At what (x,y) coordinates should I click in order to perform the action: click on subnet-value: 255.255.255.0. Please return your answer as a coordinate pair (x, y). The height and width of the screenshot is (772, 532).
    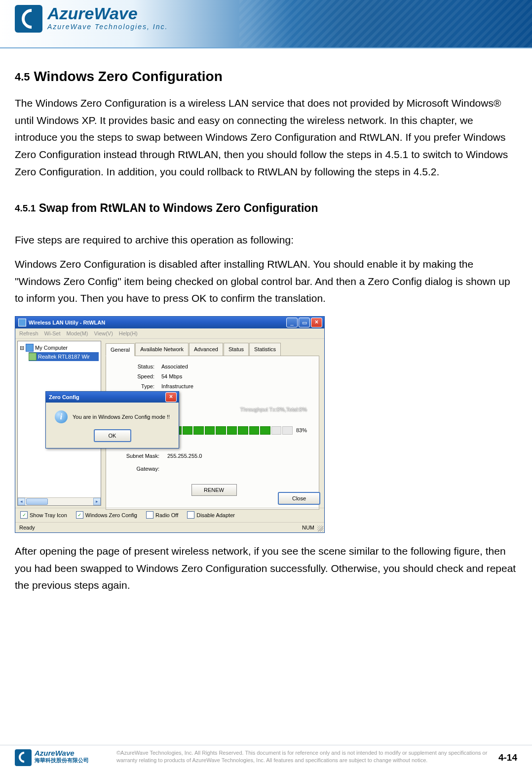
    Looking at the image, I should click on (185, 456).